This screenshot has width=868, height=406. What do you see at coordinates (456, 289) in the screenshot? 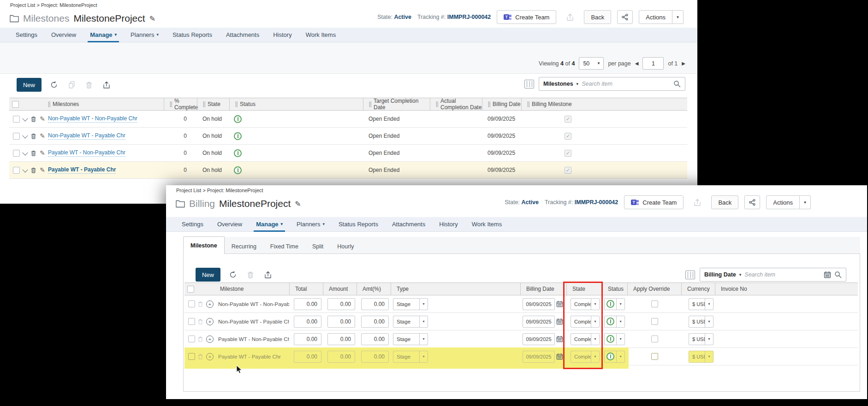
I see `col-header-type: Type` at bounding box center [456, 289].